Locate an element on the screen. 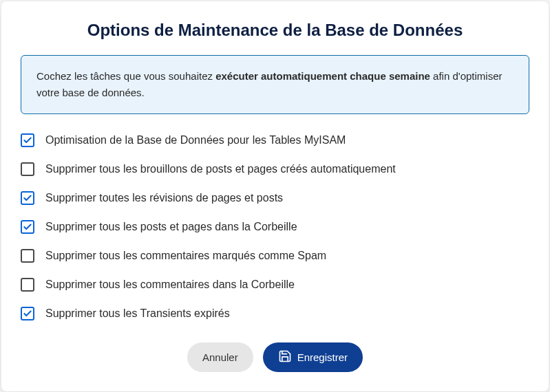  option-row: Supprimer tous les commentaires dans la … is located at coordinates (275, 285).